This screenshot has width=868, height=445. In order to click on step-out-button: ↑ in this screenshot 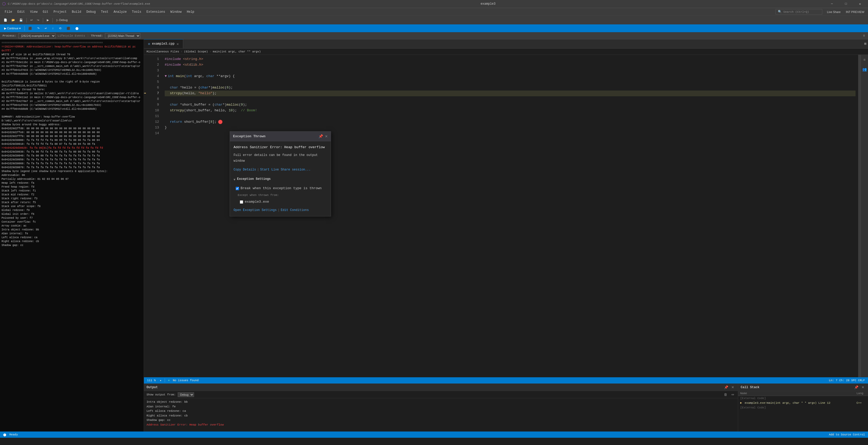, I will do `click(53, 28)`.